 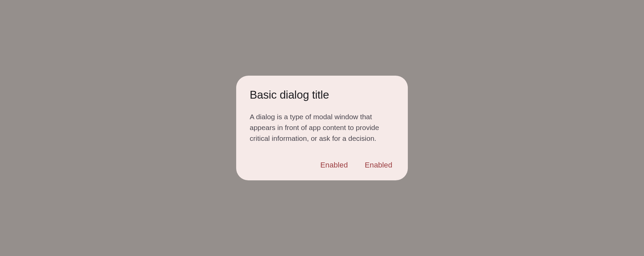 I want to click on dialog-title: Basic dialog title, so click(x=322, y=95).